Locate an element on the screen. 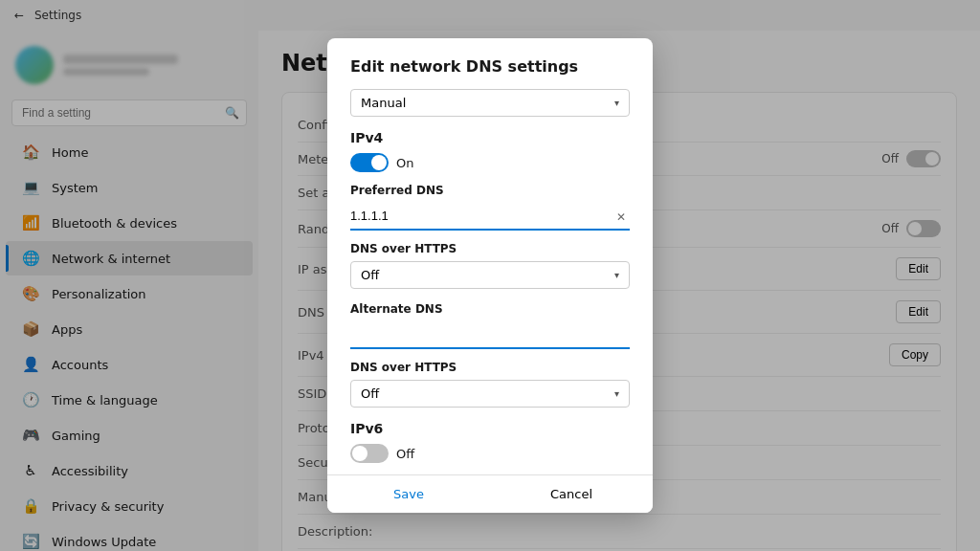  chevron-down-icon: ▾ is located at coordinates (616, 103).